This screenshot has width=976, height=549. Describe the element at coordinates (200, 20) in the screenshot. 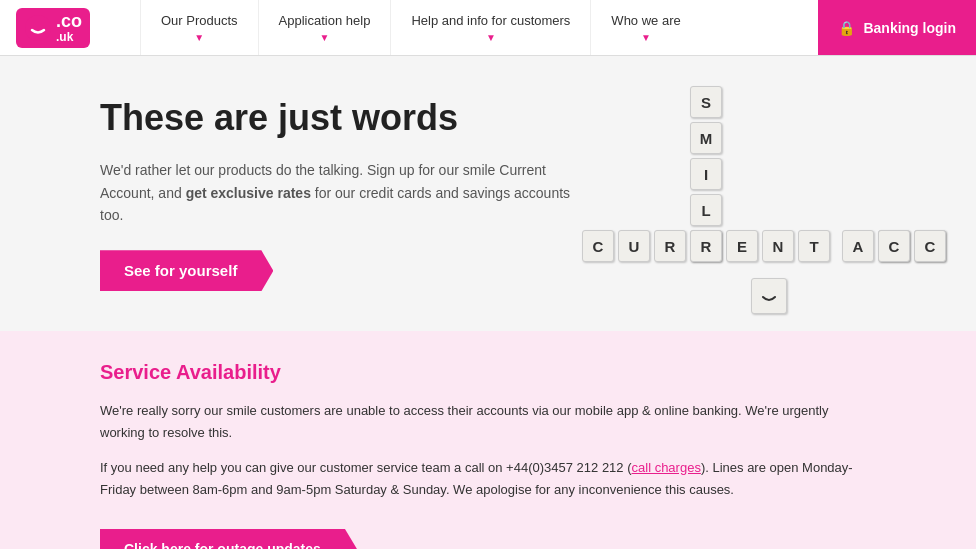

I see `nav-label-products: Our Products` at that location.